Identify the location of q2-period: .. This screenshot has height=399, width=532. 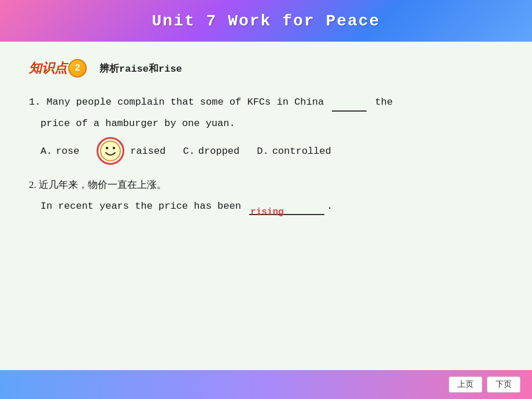
(330, 206).